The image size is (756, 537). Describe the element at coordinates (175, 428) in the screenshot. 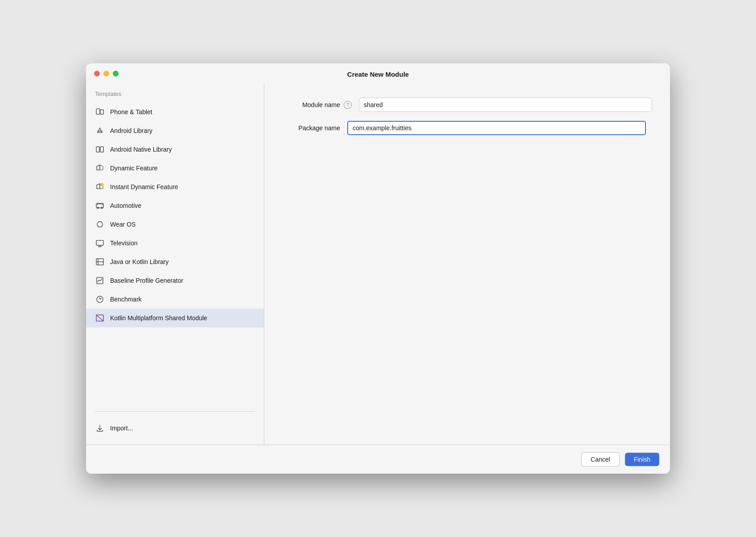

I see `sidebar-item-import: Import...` at that location.